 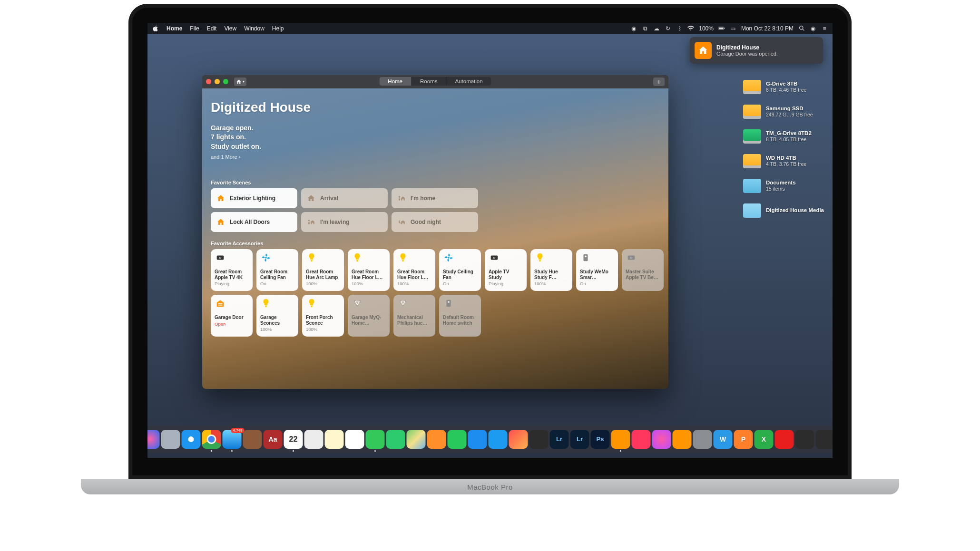 What do you see at coordinates (659, 82) in the screenshot?
I see `add-button: +` at bounding box center [659, 82].